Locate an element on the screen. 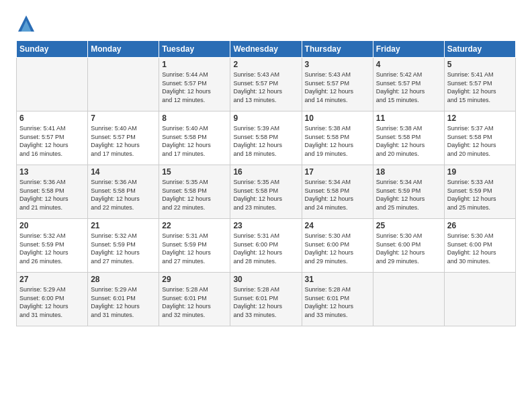  day-number: 28 is located at coordinates (124, 279).